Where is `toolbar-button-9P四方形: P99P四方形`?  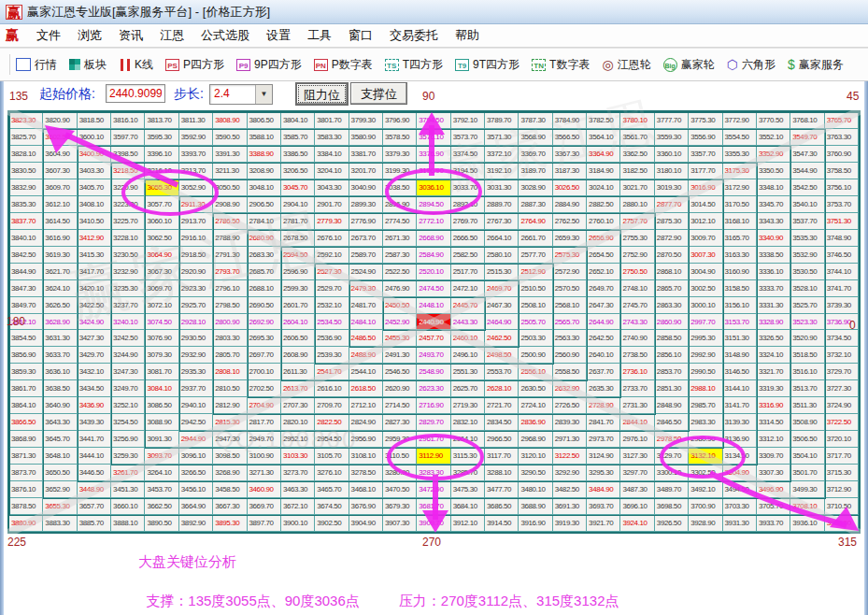 toolbar-button-9P四方形: P99P四方形 is located at coordinates (269, 65).